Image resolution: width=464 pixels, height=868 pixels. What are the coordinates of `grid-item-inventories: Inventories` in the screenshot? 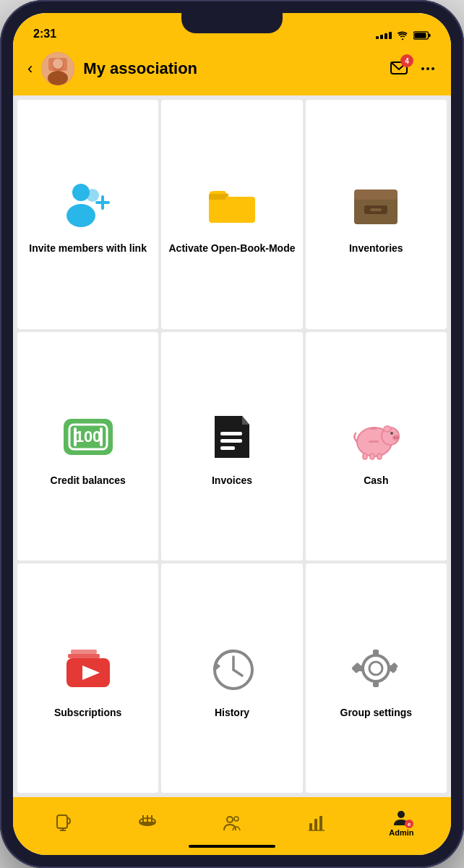 It's located at (376, 214).